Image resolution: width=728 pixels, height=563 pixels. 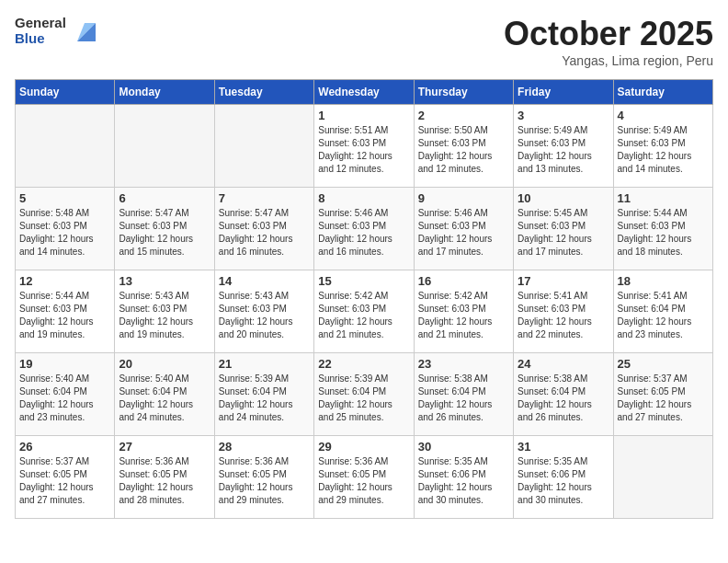 I want to click on calendar-week-row: 12Sunrise: 5:44 AM Sunset: 6:03 PM Dayli…, so click(x=364, y=312).